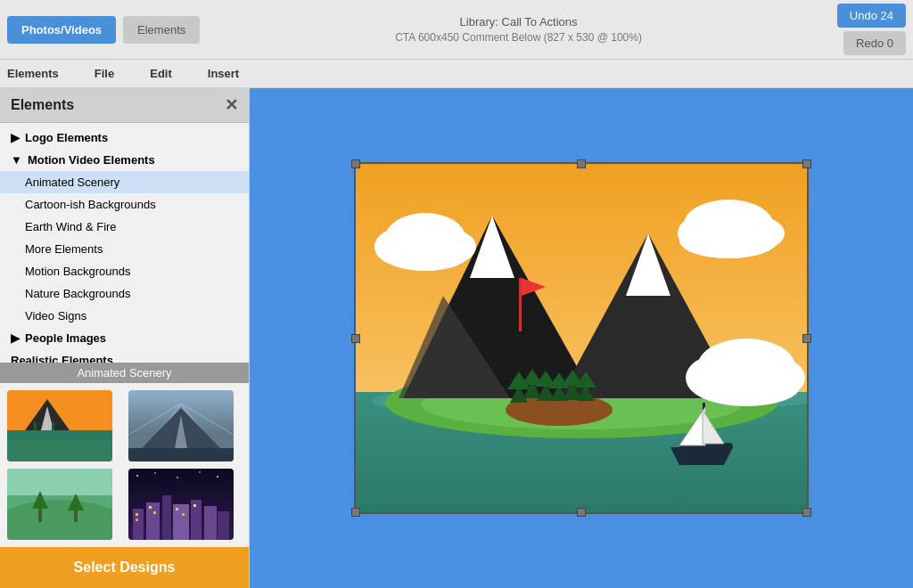  I want to click on redo-button: Redo 0, so click(875, 43).